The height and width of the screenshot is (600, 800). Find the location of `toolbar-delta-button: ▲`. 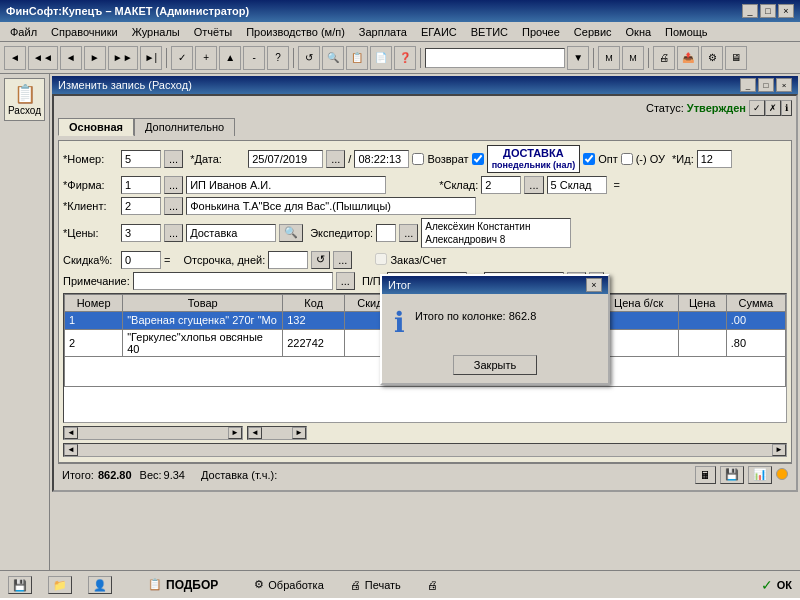

toolbar-delta-button: ▲ is located at coordinates (230, 58).